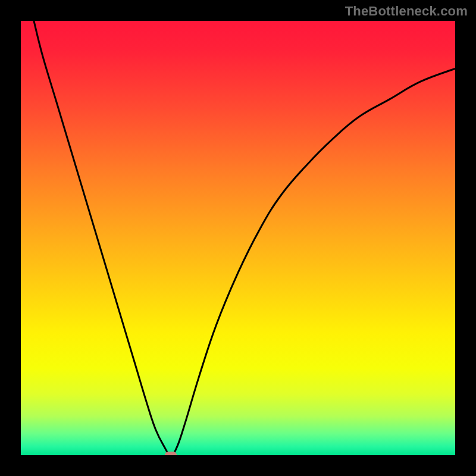  What do you see at coordinates (171, 453) in the screenshot?
I see `optimal-point-marker` at bounding box center [171, 453].